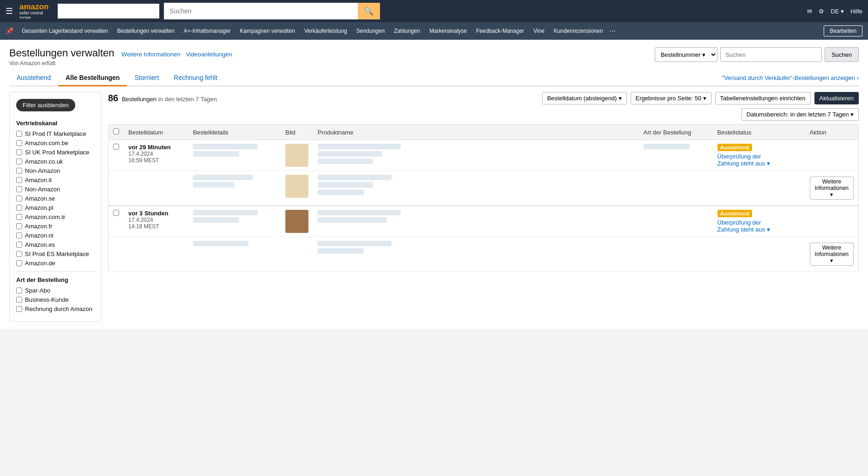  Describe the element at coordinates (759, 189) in the screenshot. I see `row2-status` at that location.